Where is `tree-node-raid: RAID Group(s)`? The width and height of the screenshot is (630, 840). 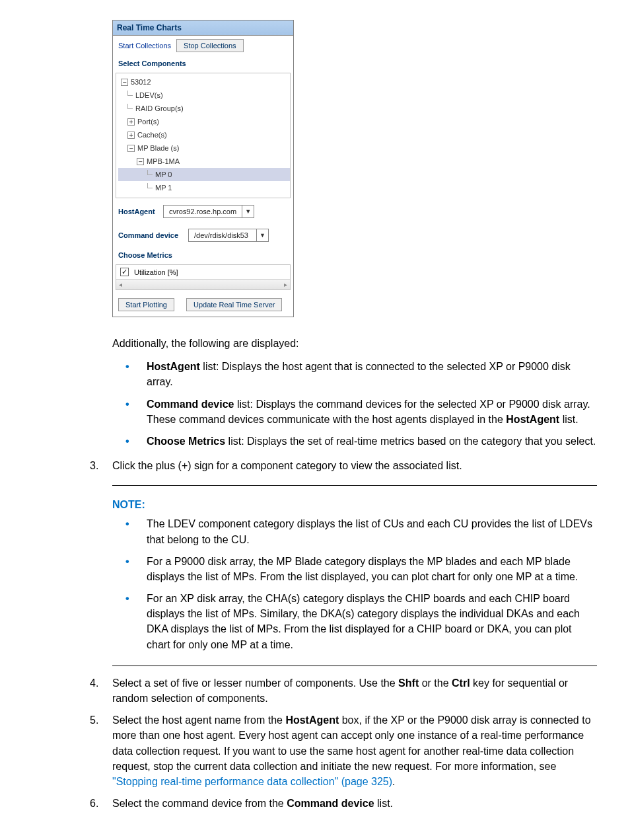
tree-node-raid: RAID Group(s) is located at coordinates (204, 108).